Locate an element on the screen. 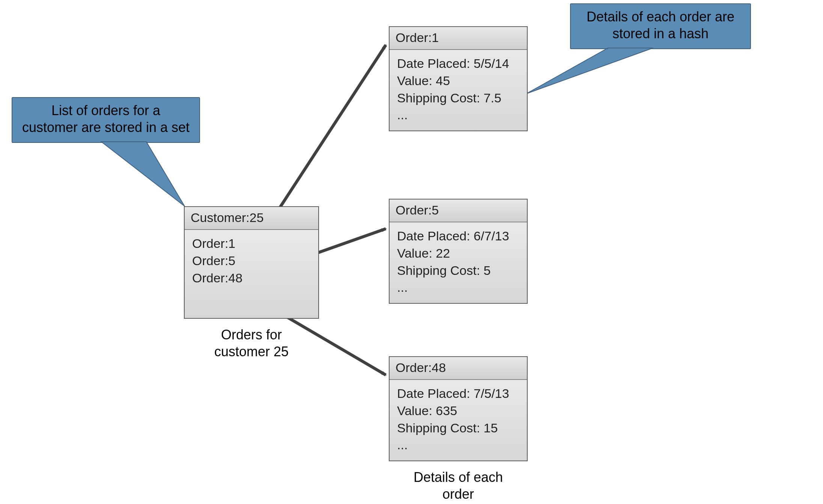  order-line: Date Placed: 6/7/13 is located at coordinates (458, 236).